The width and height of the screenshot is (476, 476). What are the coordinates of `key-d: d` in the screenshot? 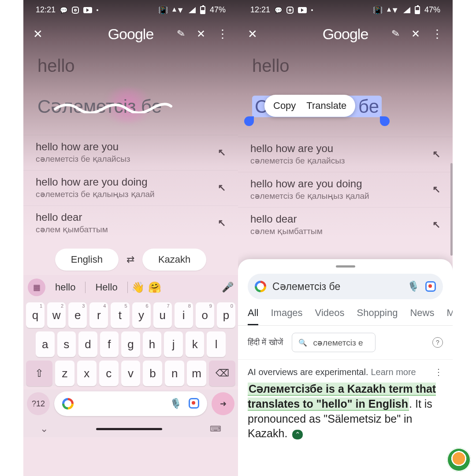 It's located at (88, 344).